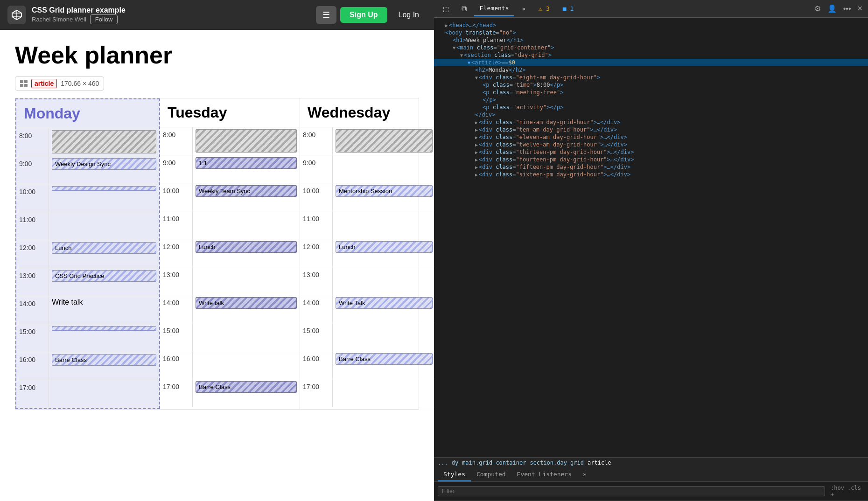 The image size is (868, 501). What do you see at coordinates (33, 198) in the screenshot?
I see `time-label: 10:00` at bounding box center [33, 198].